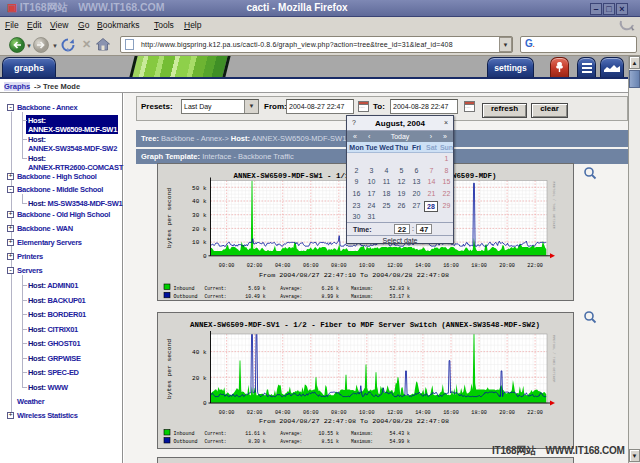  Describe the element at coordinates (257, 442) in the screenshot. I see `svg-text: 8.30 k` at that location.